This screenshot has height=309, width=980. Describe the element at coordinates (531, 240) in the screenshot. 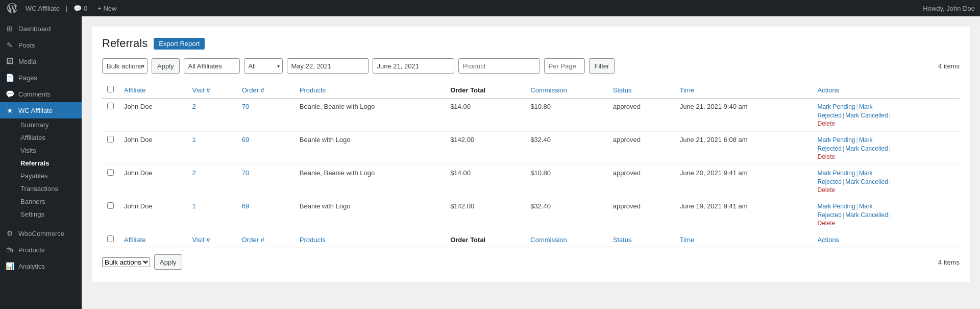

I see `table-footer-row: Affiliate Visit # Order # Products Order…` at that location.